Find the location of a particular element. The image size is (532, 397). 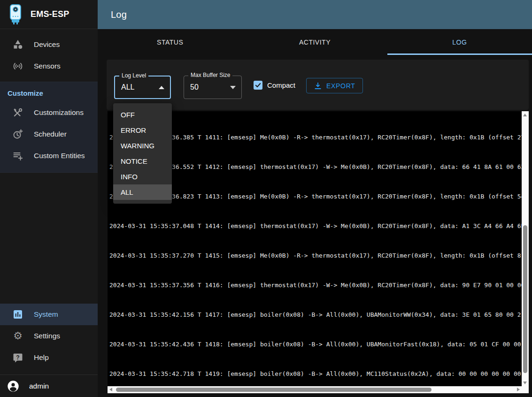

account-circle-icon is located at coordinates (13, 386).